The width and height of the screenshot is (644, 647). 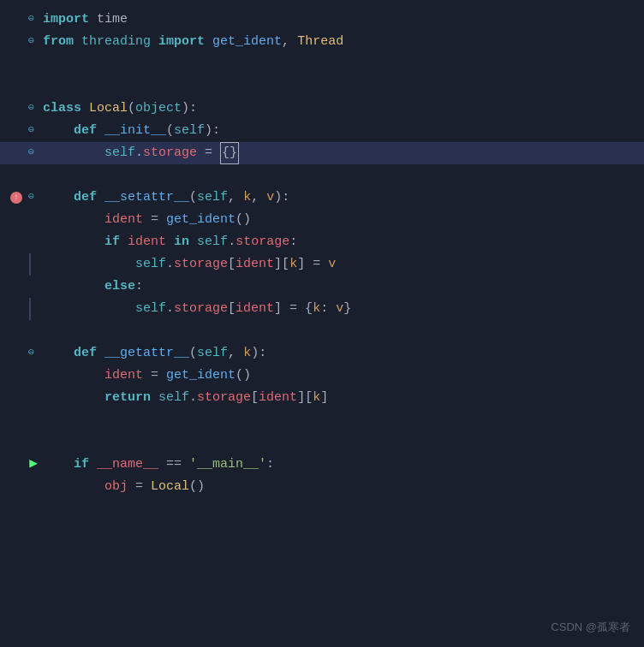 I want to click on code-line: ⊖ from threading import get_ident, Threa…, so click(x=322, y=42).